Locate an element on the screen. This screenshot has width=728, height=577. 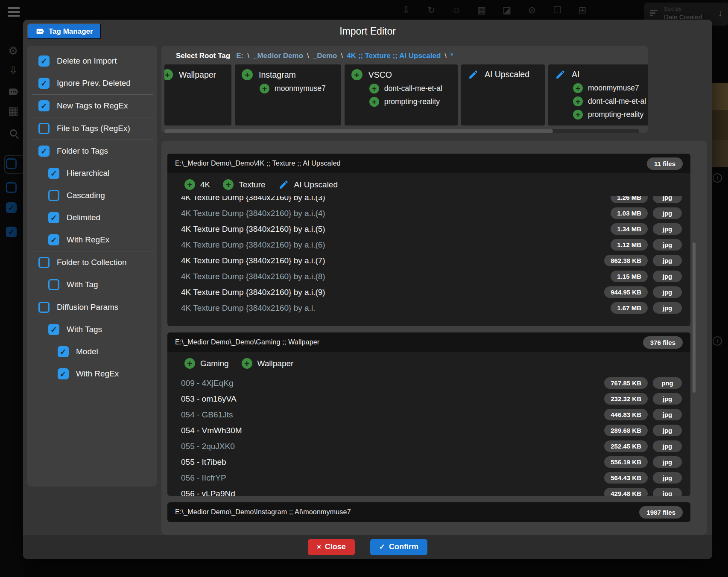
check-icon: ✓ is located at coordinates (382, 547).